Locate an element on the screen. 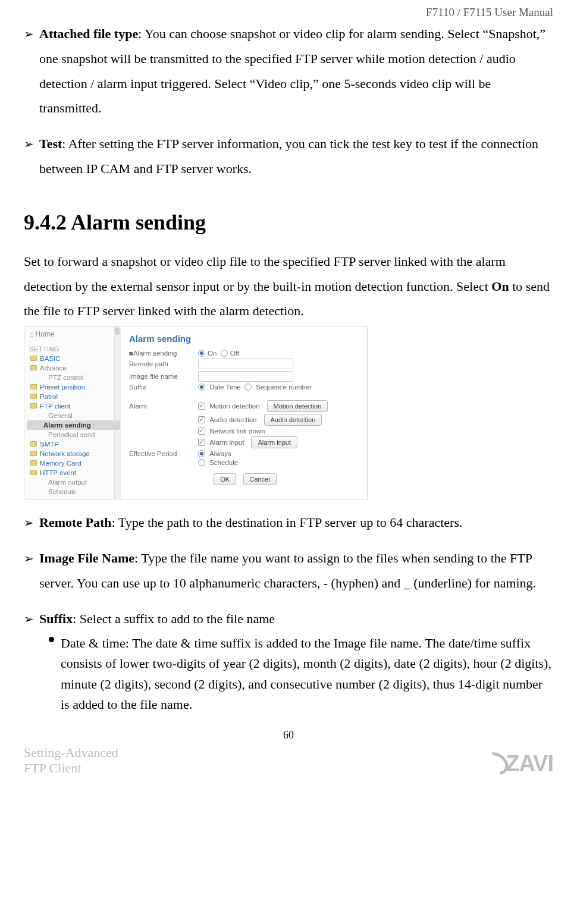  sidebar-item-ptz: PTZ control is located at coordinates (74, 378).